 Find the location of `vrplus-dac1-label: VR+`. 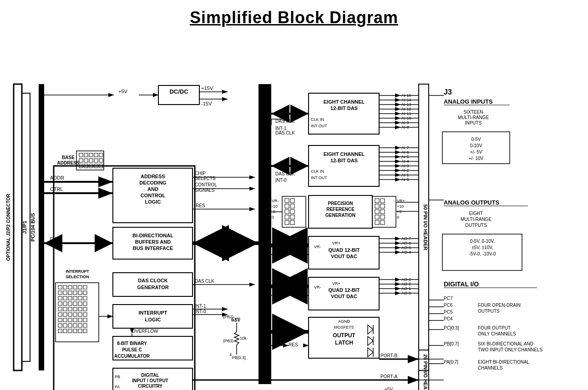

vrplus-dac1-label: VR+ is located at coordinates (336, 243).